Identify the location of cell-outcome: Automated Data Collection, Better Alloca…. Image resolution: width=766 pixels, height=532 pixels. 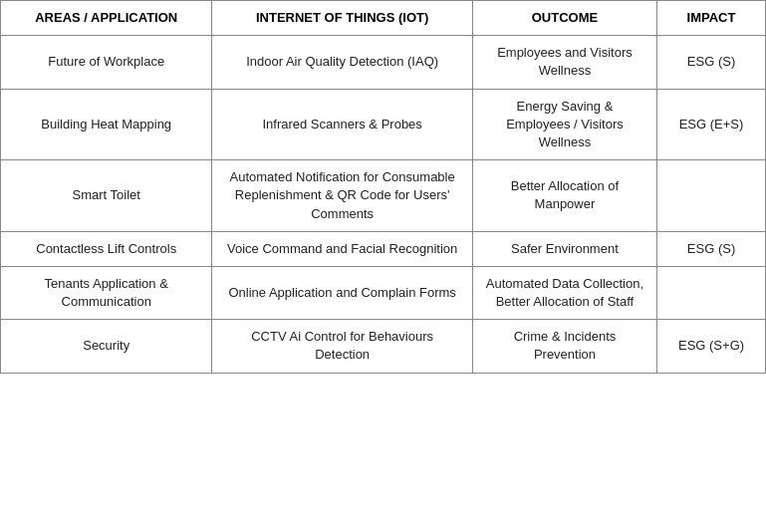
(564, 293).